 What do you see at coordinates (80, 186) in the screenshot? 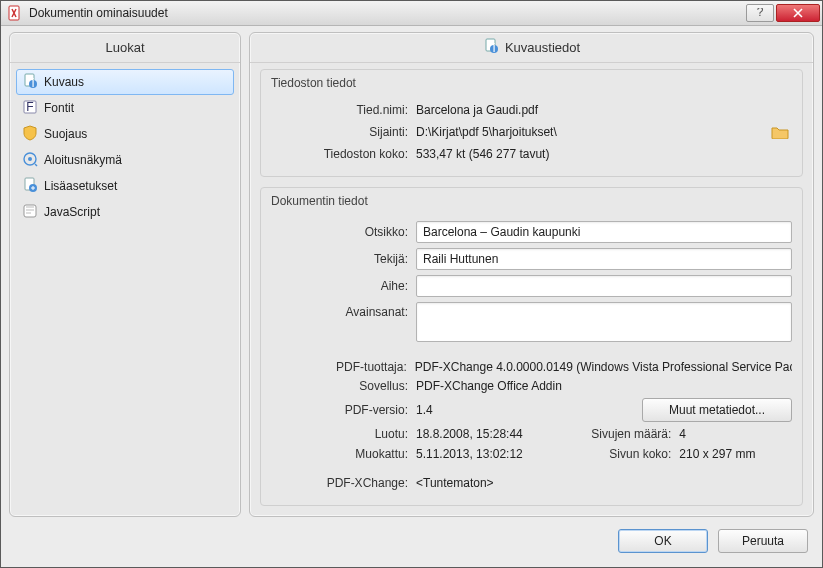
I see `category-label: Lisäasetukset` at bounding box center [80, 186].